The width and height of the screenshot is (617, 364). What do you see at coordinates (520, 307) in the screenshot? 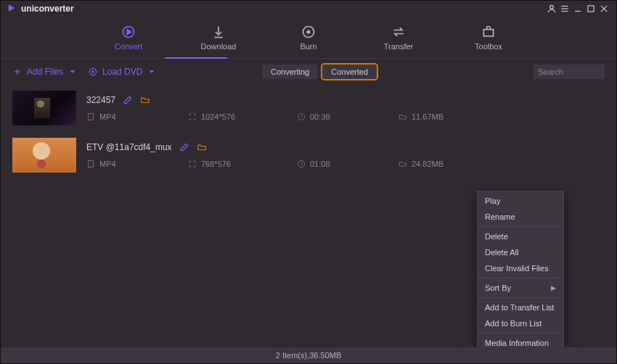
I see `ctx-add-transfer: Add to Transfer List` at bounding box center [520, 307].